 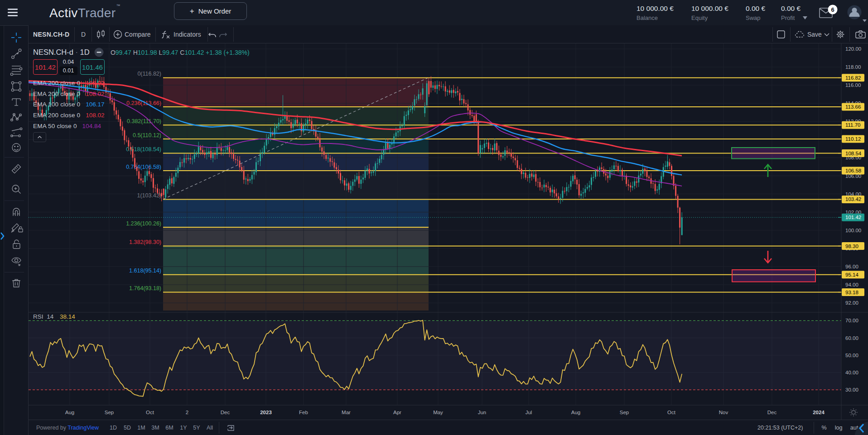 What do you see at coordinates (853, 125) in the screenshot?
I see `svg-text: 111.70` at bounding box center [853, 125].